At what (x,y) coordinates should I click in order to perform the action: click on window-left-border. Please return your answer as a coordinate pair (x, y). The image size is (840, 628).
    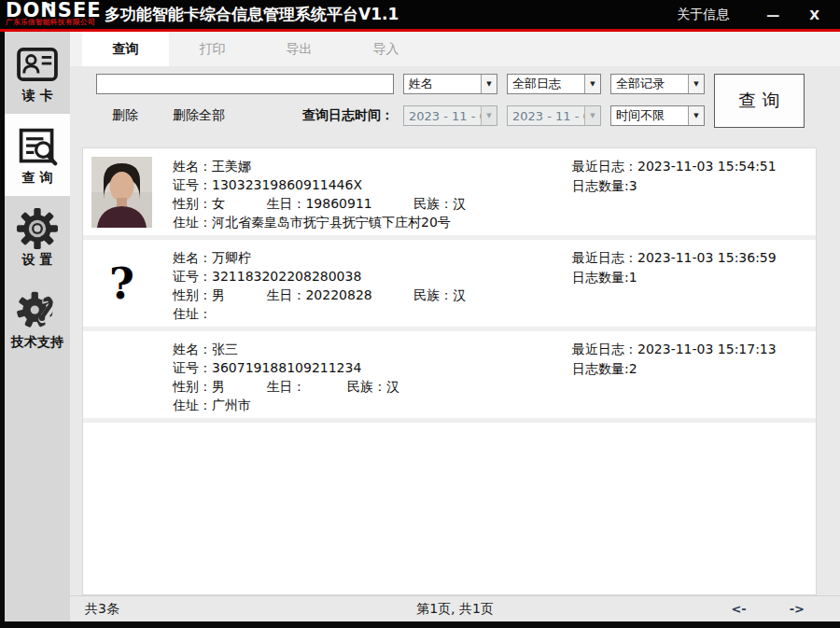
    Looking at the image, I should click on (2, 327).